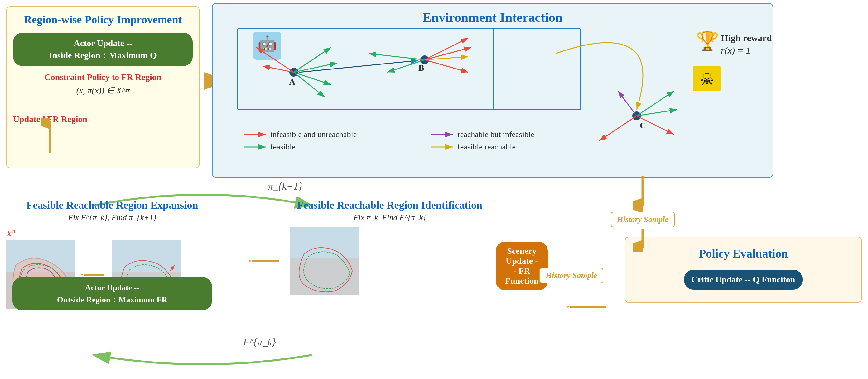 This screenshot has height=379, width=868. What do you see at coordinates (292, 82) in the screenshot?
I see `svg-text: A` at bounding box center [292, 82].